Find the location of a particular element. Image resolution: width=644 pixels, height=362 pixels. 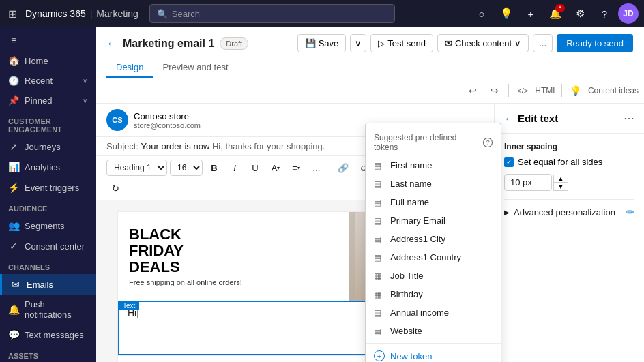

advanced-personalization-row: ▶ Advanced personalization ✏ is located at coordinates (569, 212).